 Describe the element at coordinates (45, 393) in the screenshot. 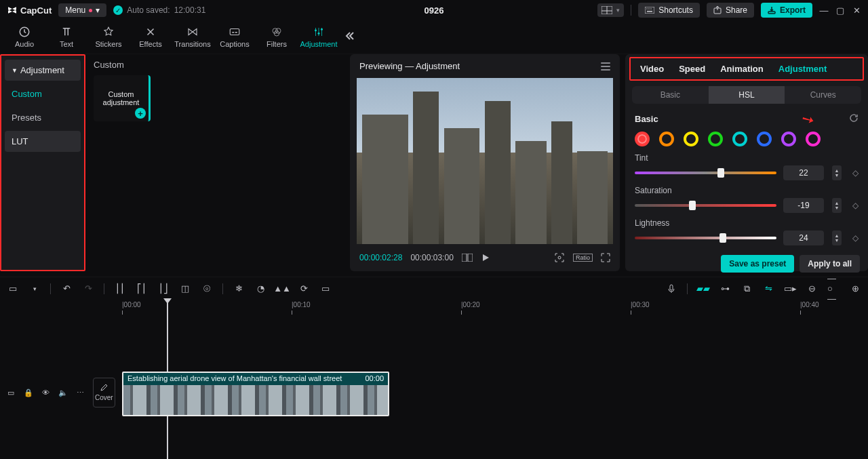

I see `track-visibility-button: 👁` at that location.